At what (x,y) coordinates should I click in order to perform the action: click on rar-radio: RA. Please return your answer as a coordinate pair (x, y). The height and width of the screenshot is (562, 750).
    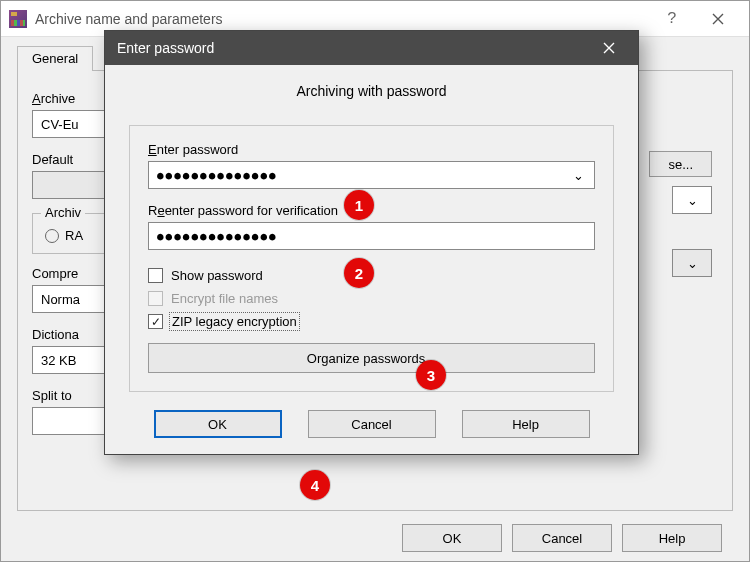
    Looking at the image, I should click on (73, 236).